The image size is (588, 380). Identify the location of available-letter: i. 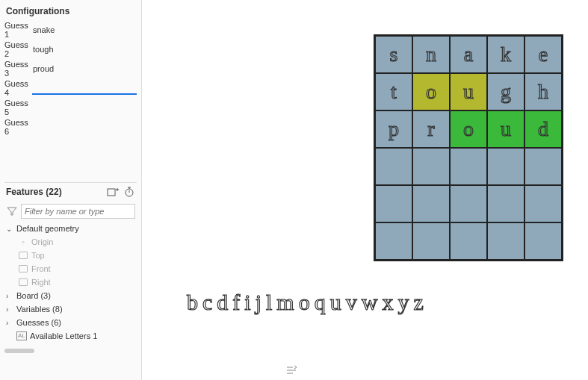
(247, 302).